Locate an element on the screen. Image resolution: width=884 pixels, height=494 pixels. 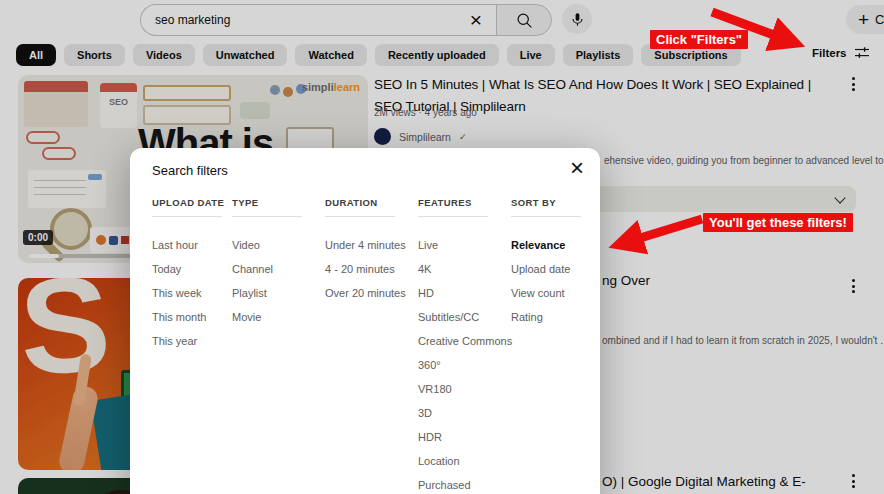
filter-option-over-20-minutes: Over 20 minutes is located at coordinates (373, 293).